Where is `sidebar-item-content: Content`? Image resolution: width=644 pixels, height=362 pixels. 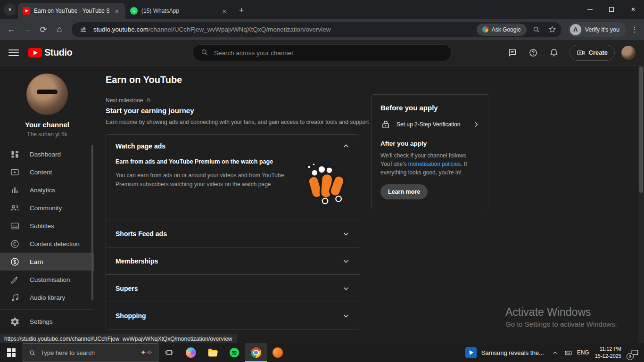 sidebar-item-content: Content is located at coordinates (47, 172).